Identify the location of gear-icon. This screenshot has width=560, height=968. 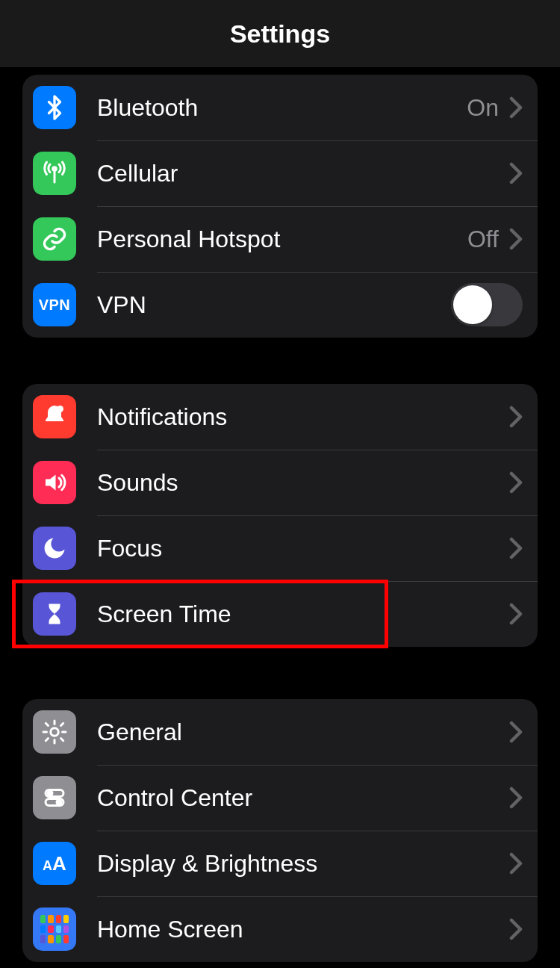
(55, 732).